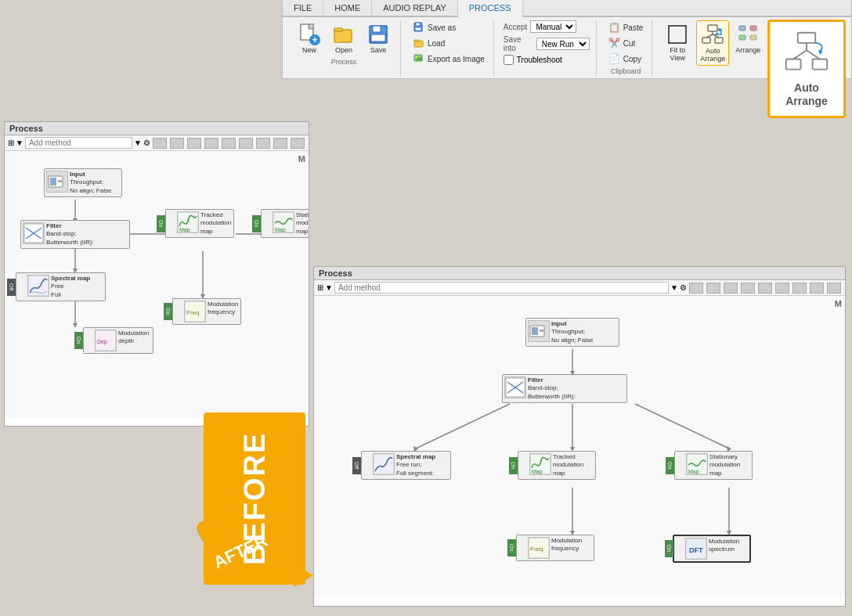 The image size is (852, 616). Describe the element at coordinates (207, 312) in the screenshot. I see `before-mod-freq-node: On Freq Modulationfrequency` at that location.